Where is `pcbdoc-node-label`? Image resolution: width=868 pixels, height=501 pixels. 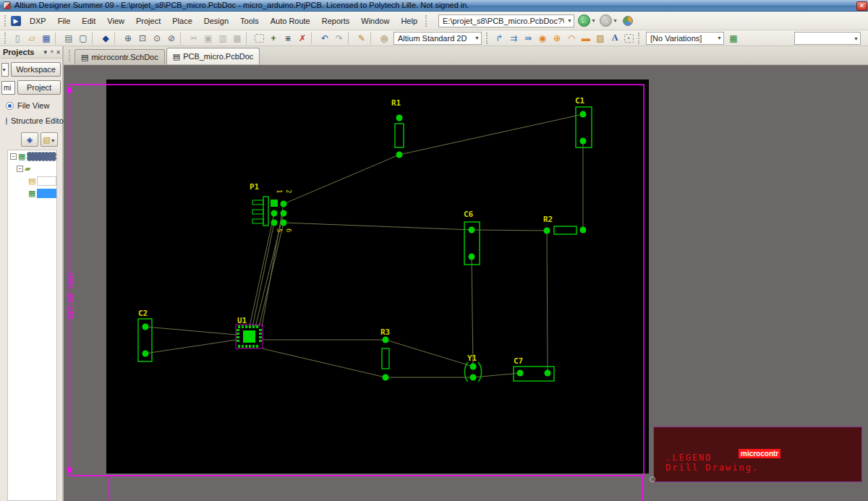 pcbdoc-node-label is located at coordinates (46, 194).